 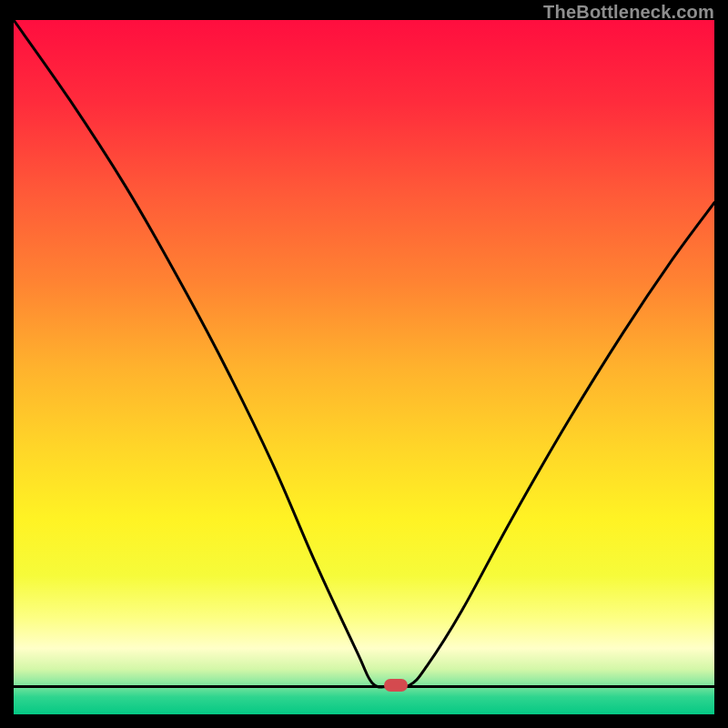 What do you see at coordinates (396, 685) in the screenshot?
I see `optimal-marker` at bounding box center [396, 685].